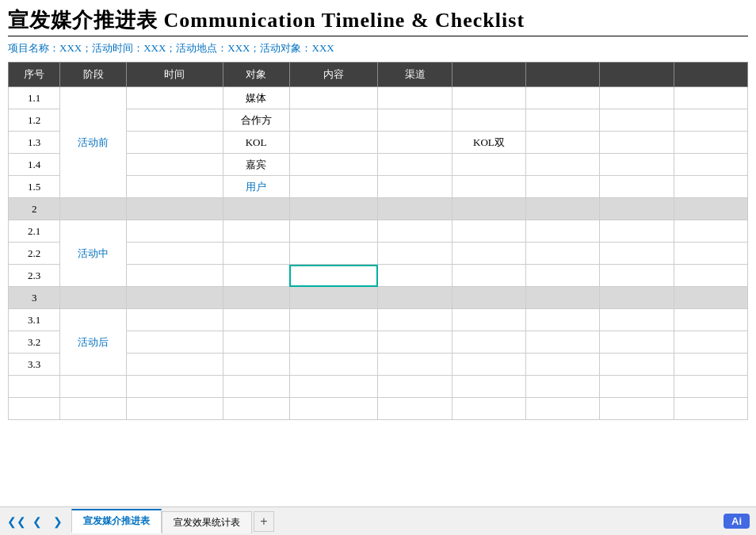 The height and width of the screenshot is (535, 756). Describe the element at coordinates (35, 231) in the screenshot. I see `cell-seq: 2.1` at that location.